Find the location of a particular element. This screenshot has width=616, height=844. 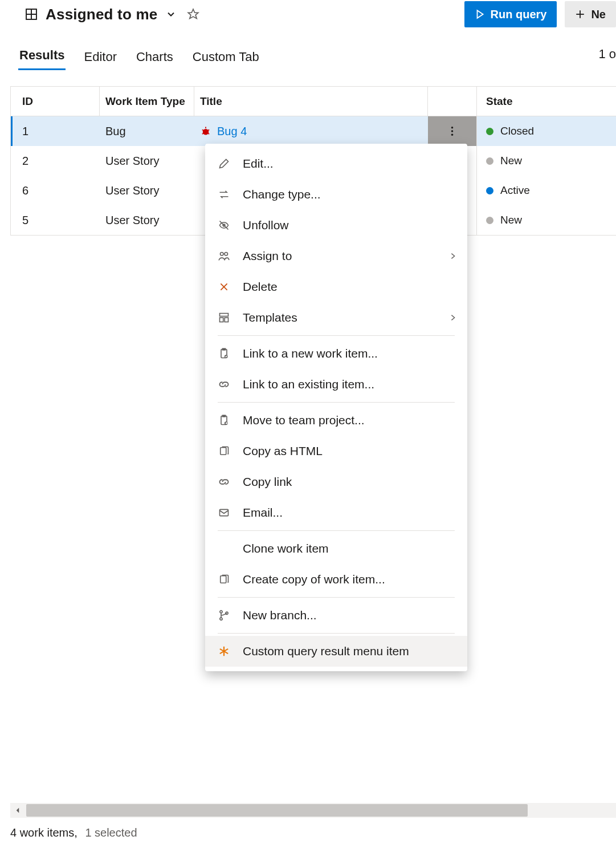

chevron-down-icon is located at coordinates (171, 14).